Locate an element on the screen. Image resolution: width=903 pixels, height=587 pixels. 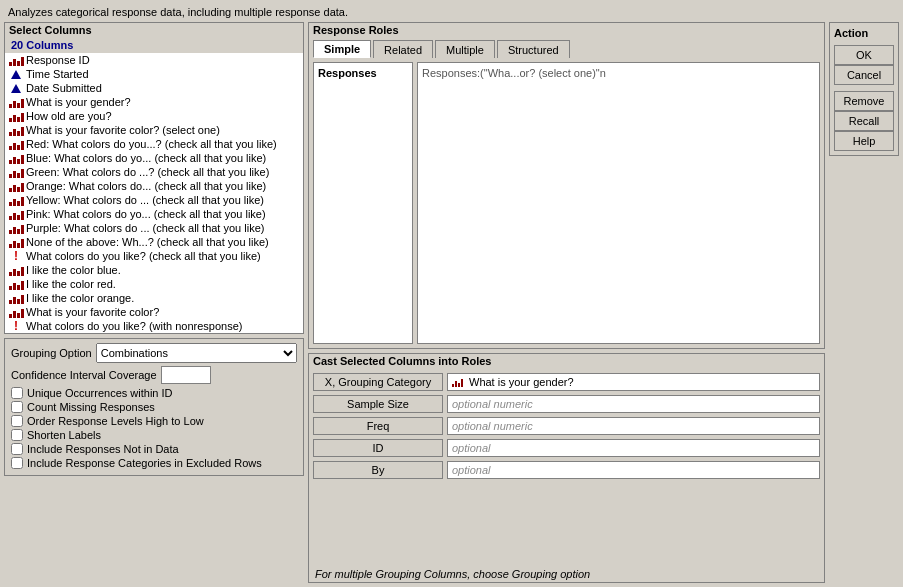
cast-row-freq: Freq optional numeric is located at coordinates (566, 426).